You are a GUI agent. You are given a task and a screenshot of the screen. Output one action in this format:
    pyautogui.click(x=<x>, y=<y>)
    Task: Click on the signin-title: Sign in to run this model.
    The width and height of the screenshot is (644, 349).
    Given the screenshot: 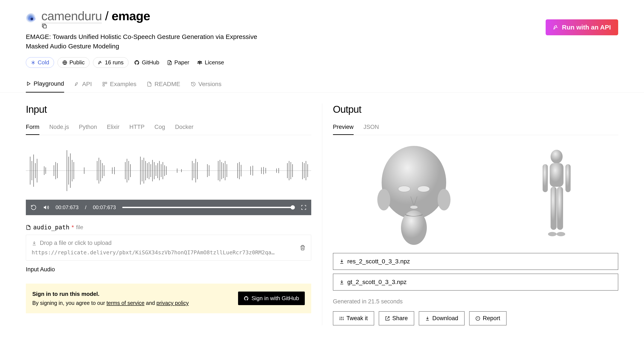 What is the action you would take?
    pyautogui.click(x=110, y=294)
    